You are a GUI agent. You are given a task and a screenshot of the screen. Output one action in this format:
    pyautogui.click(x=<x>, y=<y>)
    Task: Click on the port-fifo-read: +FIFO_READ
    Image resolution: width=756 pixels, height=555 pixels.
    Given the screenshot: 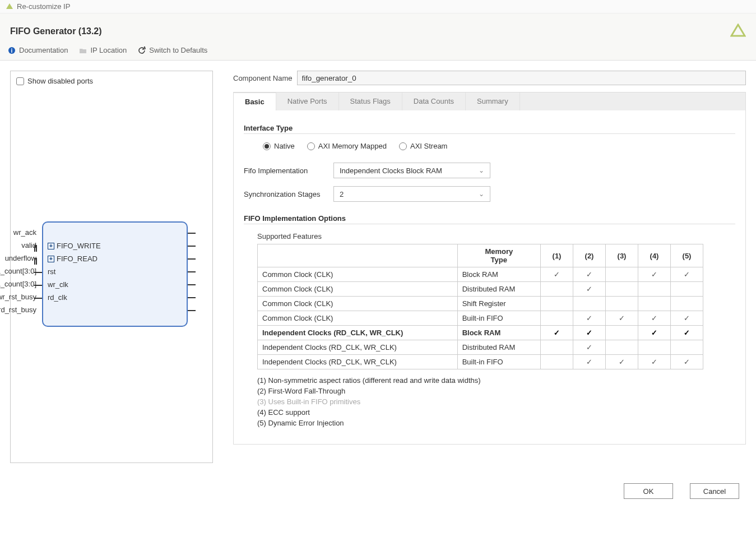 What is the action you would take?
    pyautogui.click(x=73, y=259)
    